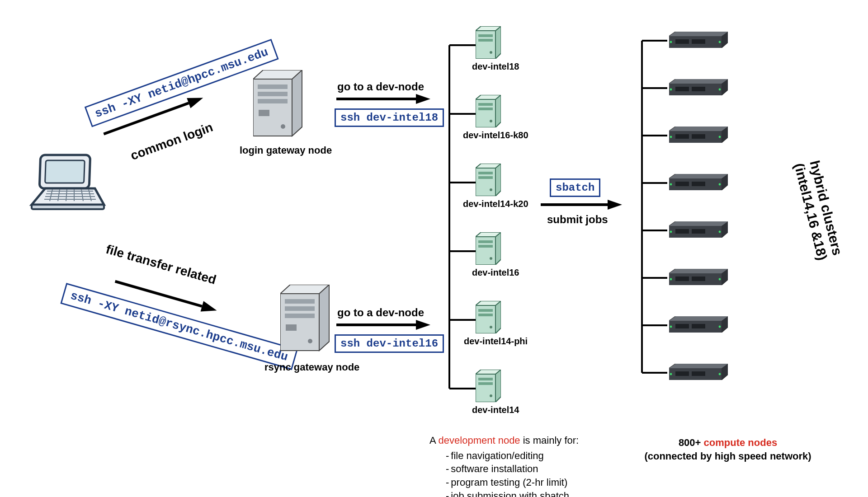 The height and width of the screenshot is (497, 868). Describe the element at coordinates (389, 117) in the screenshot. I see `ssh-dev18-command: ssh dev-intel18` at that location.